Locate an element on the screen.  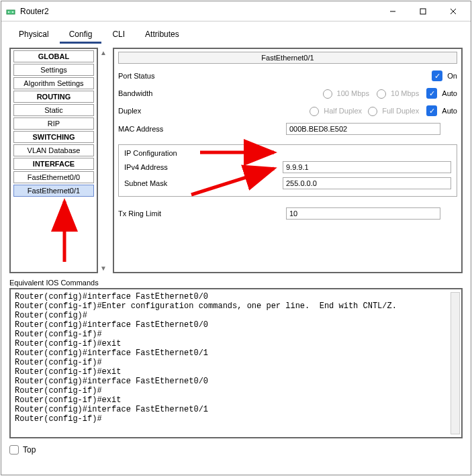
tab-cli: CLI is located at coordinates (118, 35).